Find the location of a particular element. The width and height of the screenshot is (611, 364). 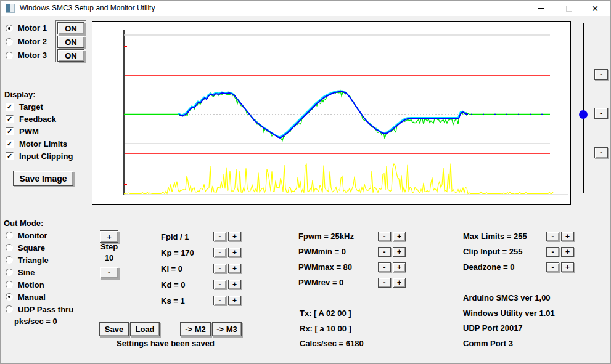

pid-param-row: Ks = 1 - + is located at coordinates (201, 301).